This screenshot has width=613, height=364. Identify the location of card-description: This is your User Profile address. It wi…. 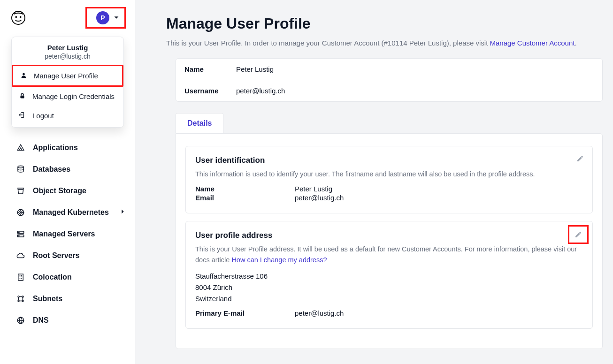
(389, 254).